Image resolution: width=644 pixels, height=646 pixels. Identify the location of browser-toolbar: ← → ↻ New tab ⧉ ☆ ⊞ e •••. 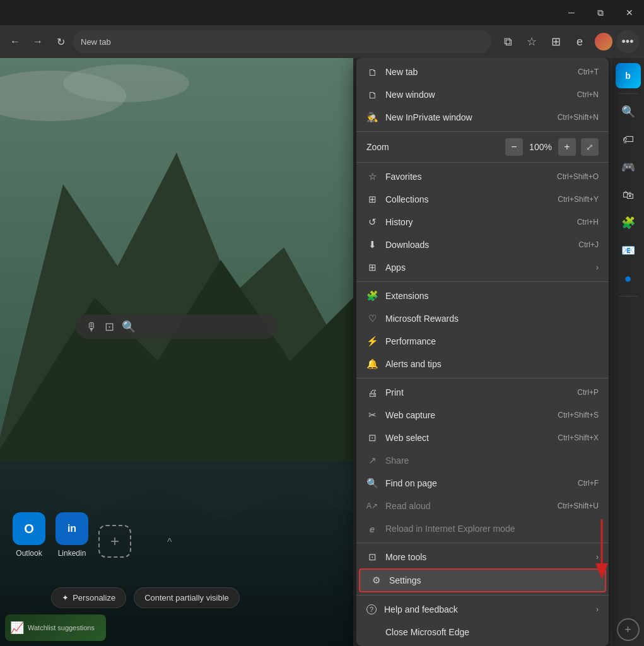
(322, 42).